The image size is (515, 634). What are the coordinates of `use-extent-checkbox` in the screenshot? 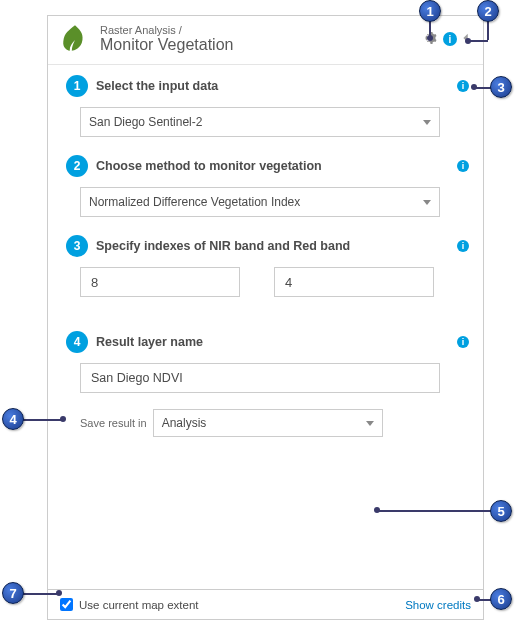 It's located at (66, 604).